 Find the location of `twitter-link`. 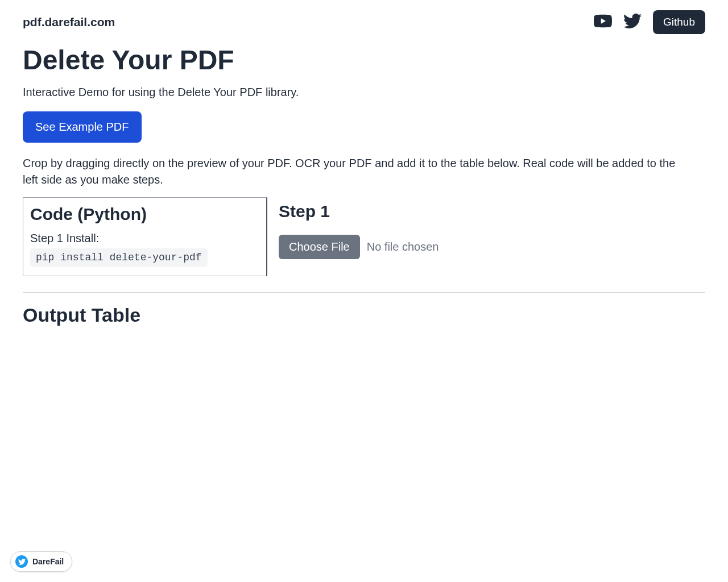

twitter-link is located at coordinates (632, 22).